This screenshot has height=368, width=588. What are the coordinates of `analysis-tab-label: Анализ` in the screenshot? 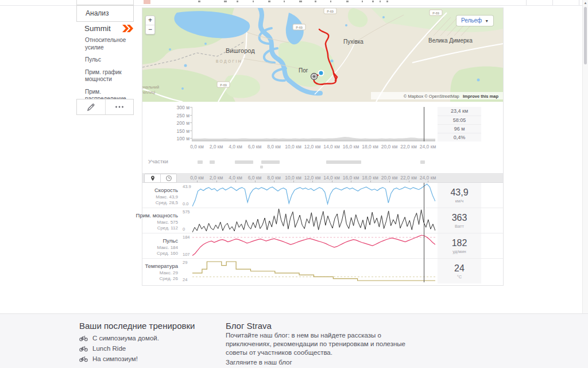 It's located at (98, 14).